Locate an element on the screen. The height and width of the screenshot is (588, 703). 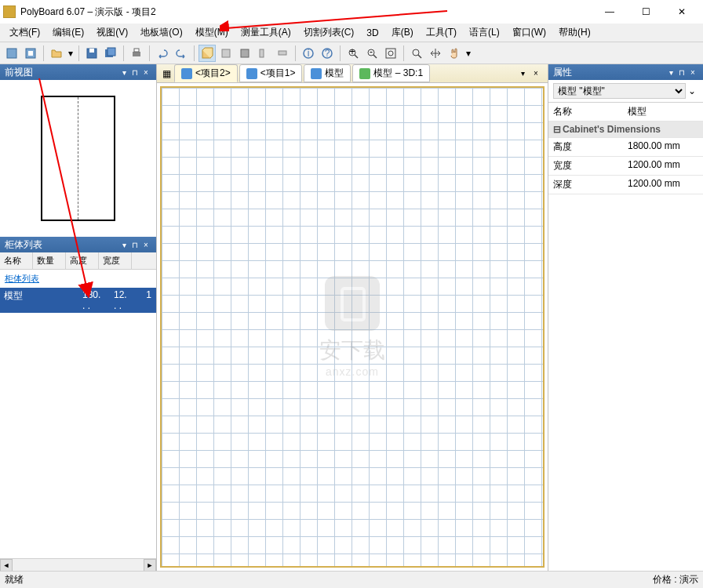
col-width: 宽度 is located at coordinates (115, 260).